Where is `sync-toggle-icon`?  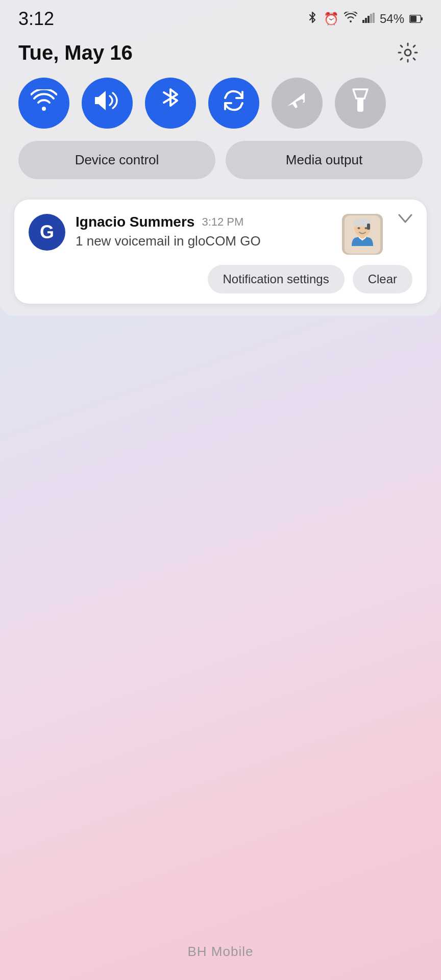 sync-toggle-icon is located at coordinates (234, 103).